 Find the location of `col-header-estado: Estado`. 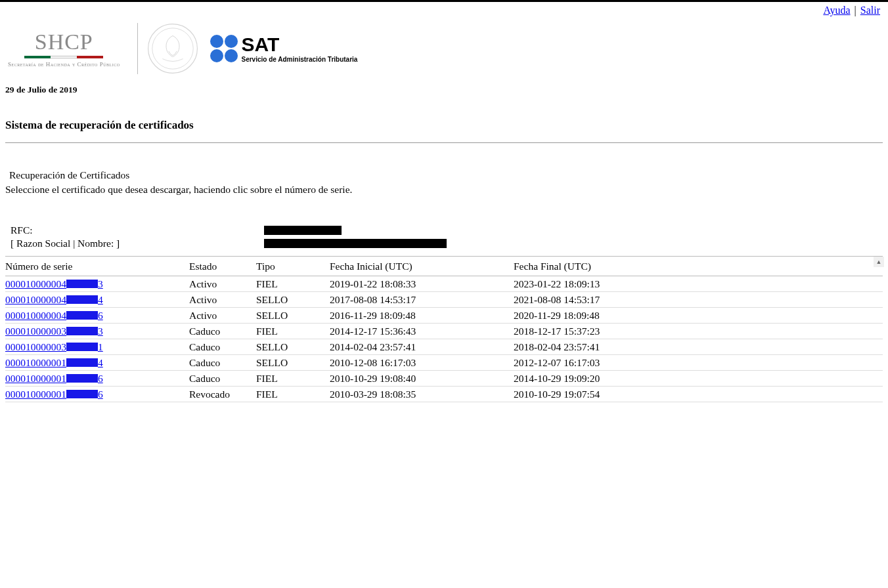

col-header-estado: Estado is located at coordinates (223, 266).